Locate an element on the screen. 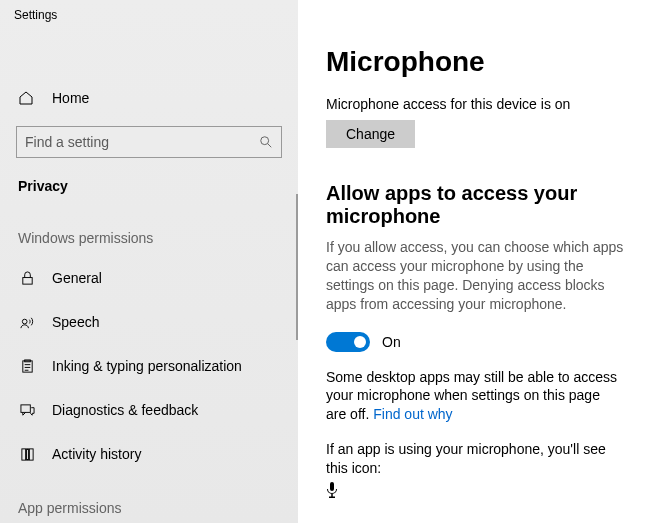 The height and width of the screenshot is (523, 648). lock-icon is located at coordinates (27, 278).